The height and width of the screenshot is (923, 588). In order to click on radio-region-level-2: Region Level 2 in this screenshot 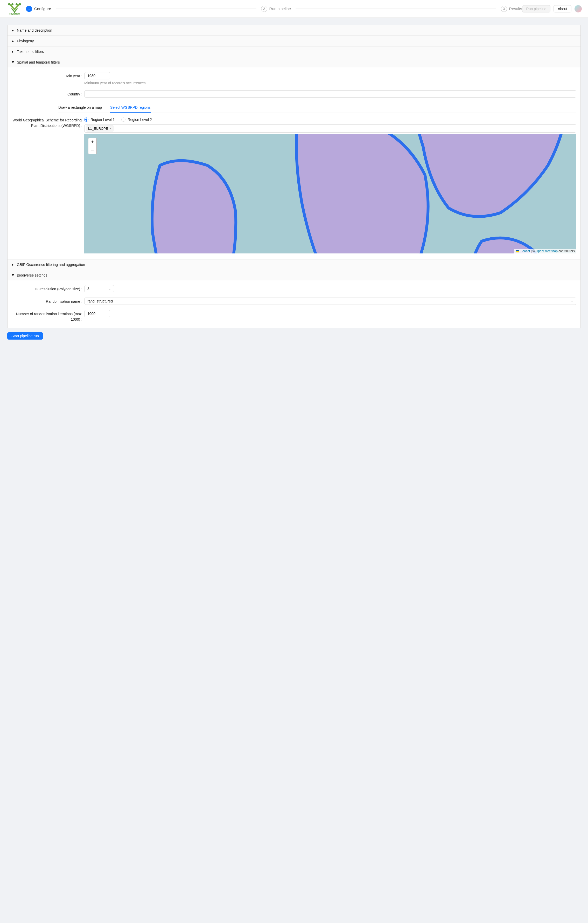, I will do `click(136, 120)`.